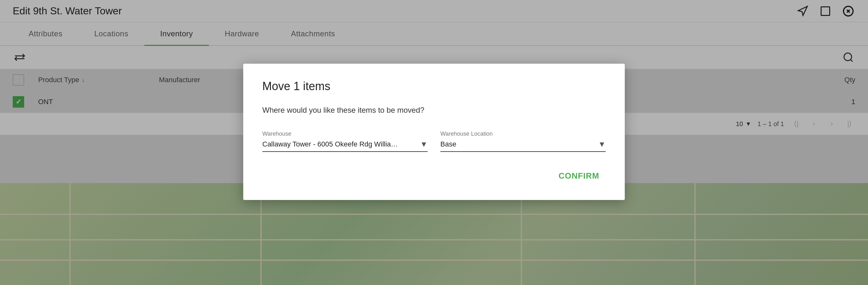 This screenshot has width=868, height=285. I want to click on warehouse-value: Callaway Tower - 6005 Okeefe Rdg Willia…, so click(341, 144).